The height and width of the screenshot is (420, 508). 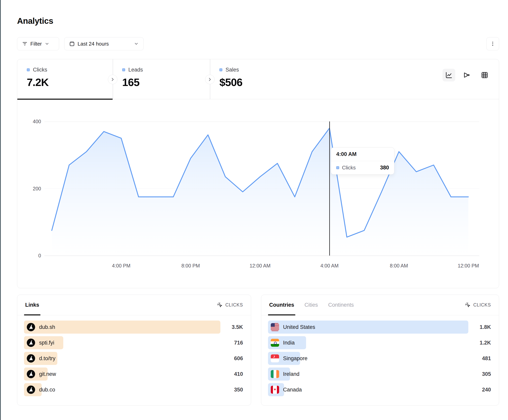 I want to click on x-tick-label: 12:00 PM, so click(x=468, y=266).